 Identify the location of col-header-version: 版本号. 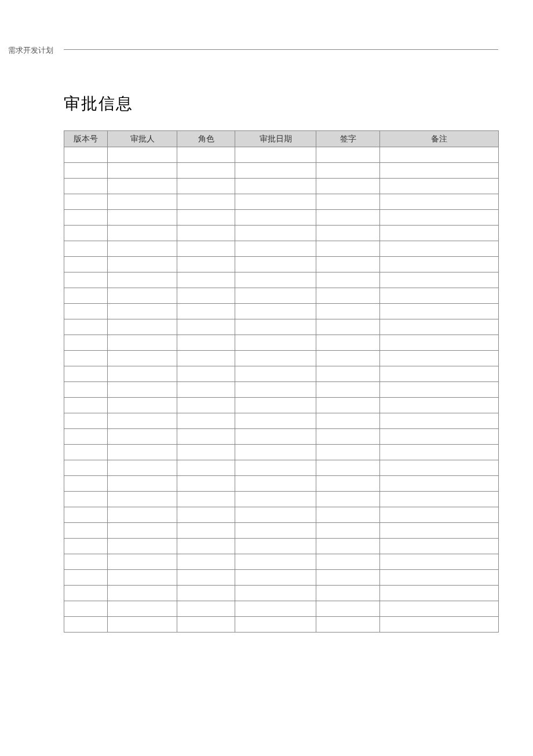
(86, 139).